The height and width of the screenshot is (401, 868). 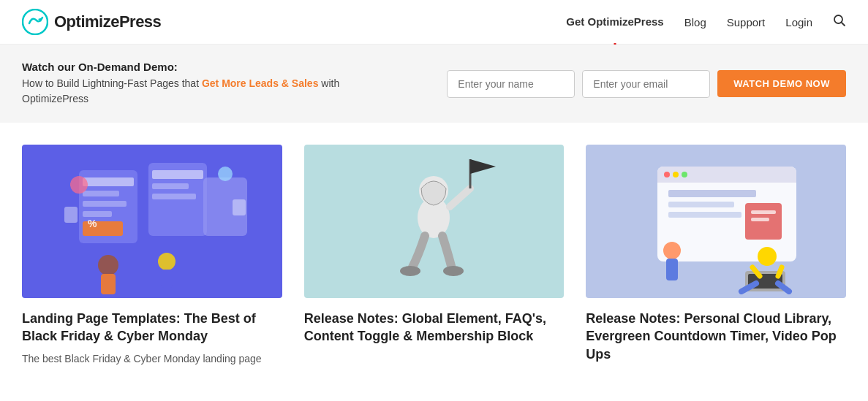 I want to click on nav-get-optimizepress: Get OptimizePress, so click(x=614, y=22).